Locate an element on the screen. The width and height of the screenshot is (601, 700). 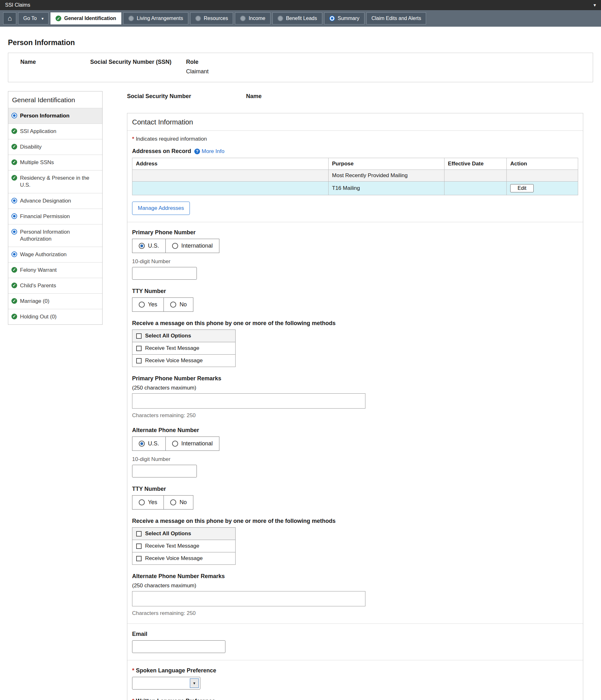
primary-phone-input is located at coordinates (165, 273).